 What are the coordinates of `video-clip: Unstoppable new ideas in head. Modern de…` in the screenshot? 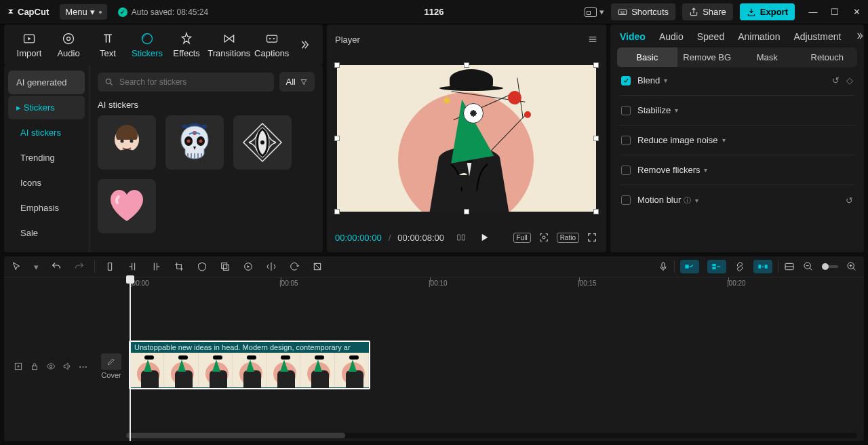 It's located at (250, 365).